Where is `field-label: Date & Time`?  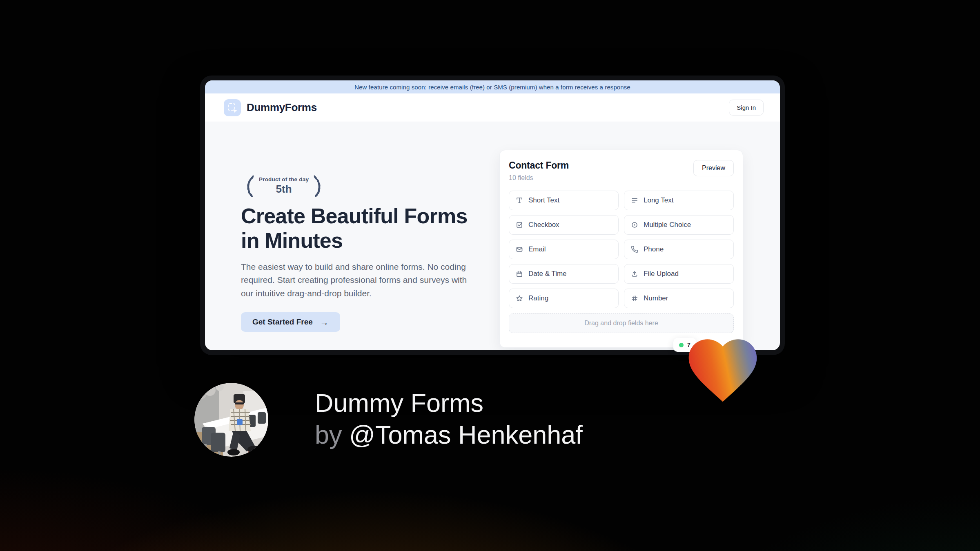 field-label: Date & Time is located at coordinates (548, 274).